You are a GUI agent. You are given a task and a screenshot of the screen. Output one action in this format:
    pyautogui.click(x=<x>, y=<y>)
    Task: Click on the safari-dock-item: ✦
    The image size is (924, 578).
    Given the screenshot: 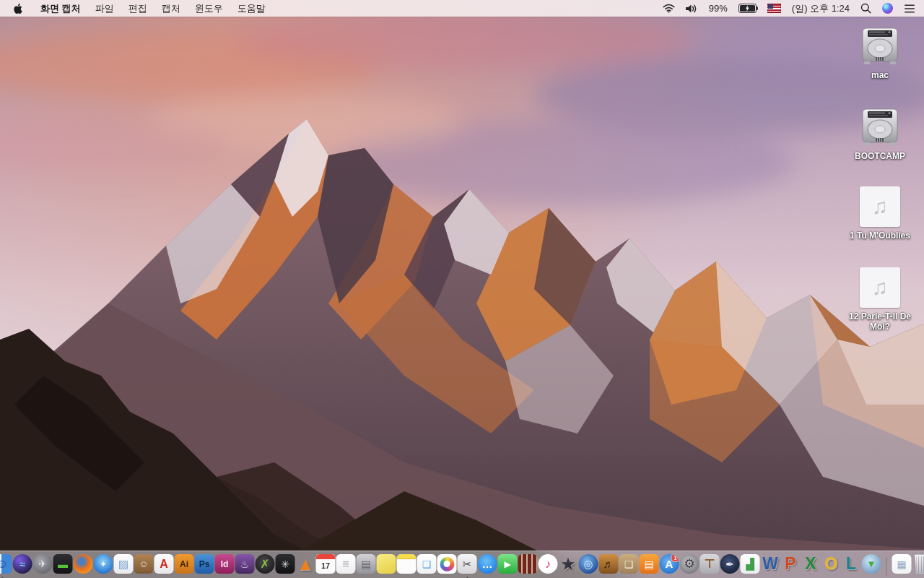 What is the action you would take?
    pyautogui.click(x=104, y=566)
    